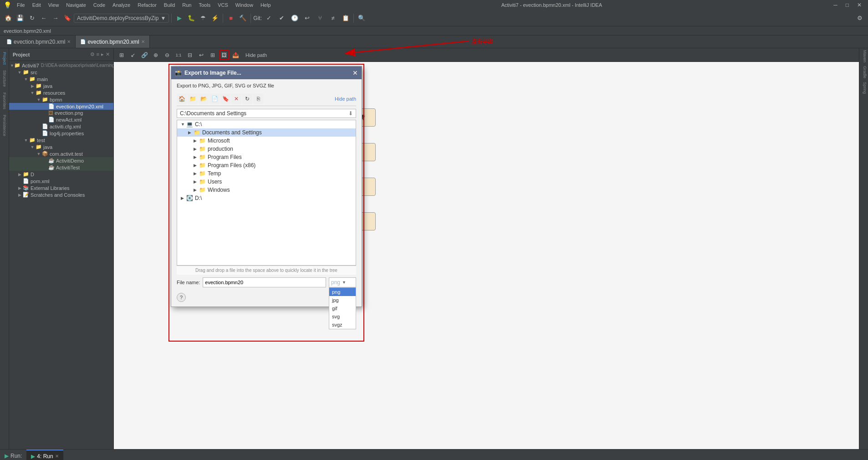 This screenshot has height=460, width=868. I want to click on ft-arrow-program-files-x86: ▶, so click(196, 165).